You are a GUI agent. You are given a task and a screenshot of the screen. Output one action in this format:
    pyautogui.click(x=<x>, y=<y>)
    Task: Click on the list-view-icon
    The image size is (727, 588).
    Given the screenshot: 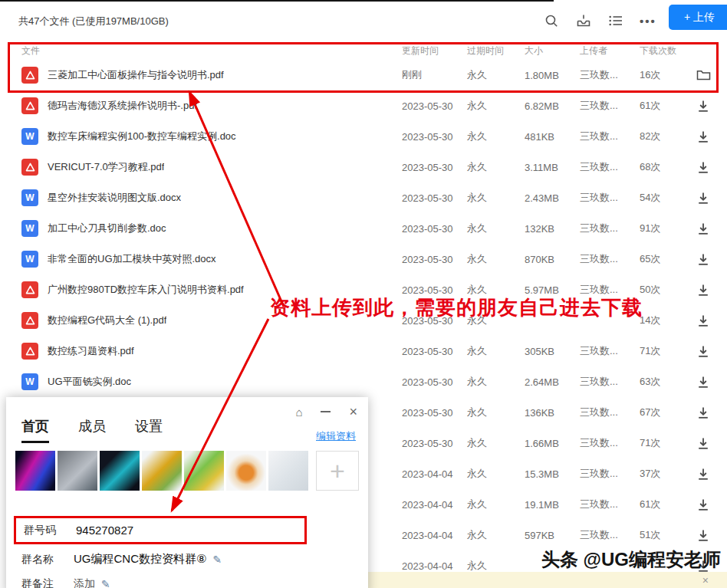 What is the action you would take?
    pyautogui.click(x=616, y=21)
    